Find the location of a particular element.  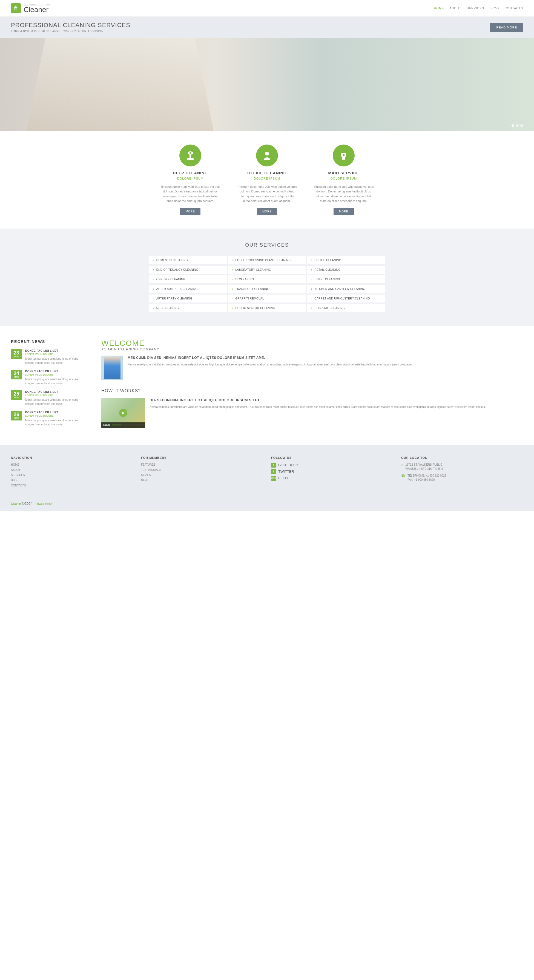

how-text: DIA SED INENIA INGERT LOT ALIQTE DOLORE … is located at coordinates (317, 413).